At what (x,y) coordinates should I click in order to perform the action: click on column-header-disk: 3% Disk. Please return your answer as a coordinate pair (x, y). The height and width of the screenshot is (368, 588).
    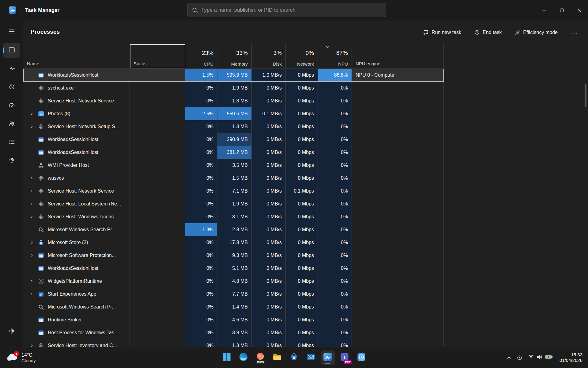
    Looking at the image, I should click on (269, 56).